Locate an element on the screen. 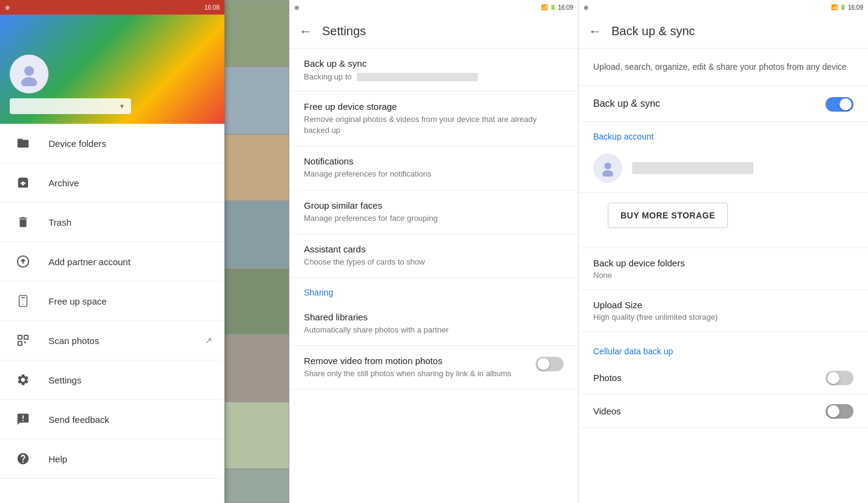 Image resolution: width=868 pixels, height=503 pixels. backup-description-section: Upload, search, organize, edit & share y… is located at coordinates (723, 67).